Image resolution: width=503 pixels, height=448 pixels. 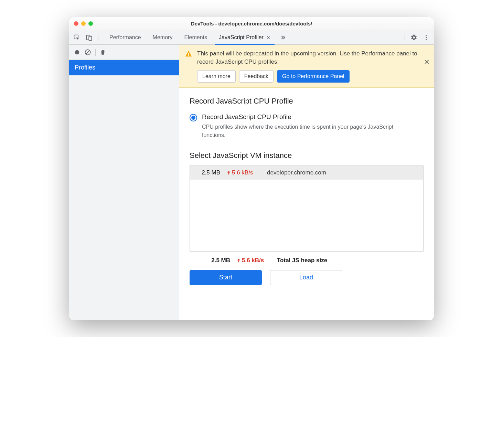 I want to click on sidebar-item-profiles: Profiles, so click(x=124, y=67).